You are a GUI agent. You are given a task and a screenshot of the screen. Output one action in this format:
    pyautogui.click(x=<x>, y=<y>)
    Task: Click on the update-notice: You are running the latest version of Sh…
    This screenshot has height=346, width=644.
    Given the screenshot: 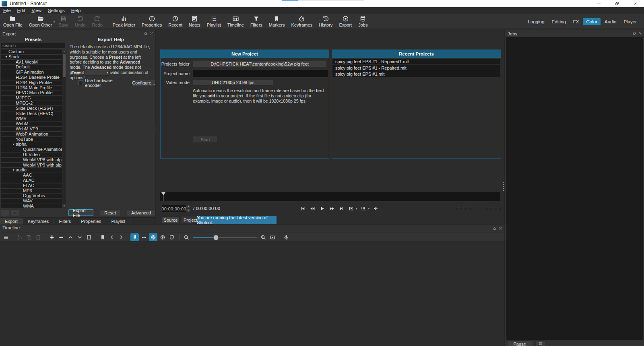 What is the action you would take?
    pyautogui.click(x=237, y=220)
    